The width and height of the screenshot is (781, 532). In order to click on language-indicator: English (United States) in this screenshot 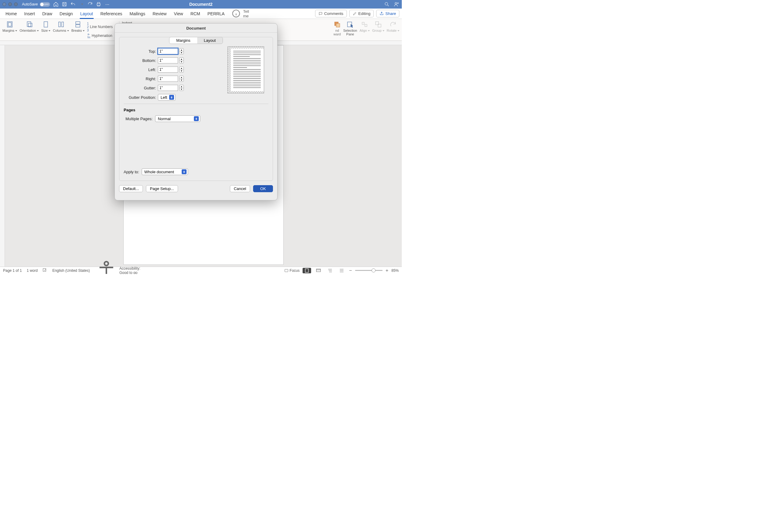, I will do `click(71, 271)`.